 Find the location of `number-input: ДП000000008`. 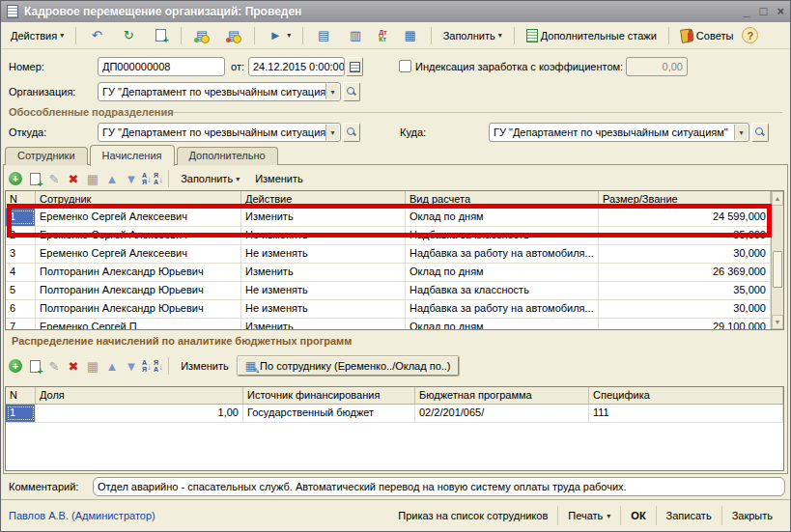

number-input: ДП000000008 is located at coordinates (161, 67).